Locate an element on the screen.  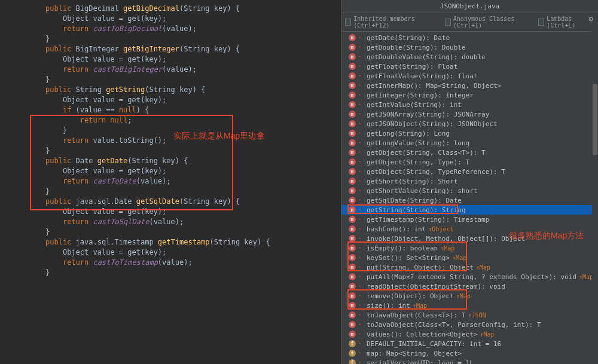
tree-row: ·toJavaObject(Class<T>): T ↑JSON is located at coordinates (470, 315).